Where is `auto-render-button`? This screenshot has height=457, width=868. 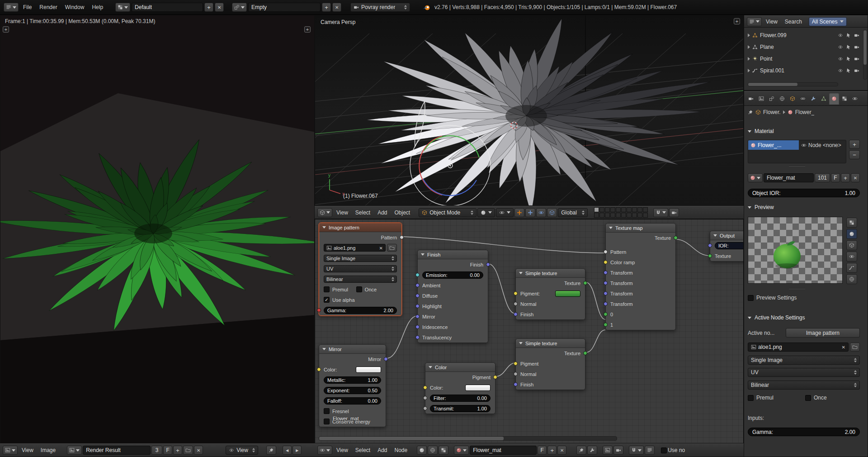 auto-render-button is located at coordinates (618, 450).